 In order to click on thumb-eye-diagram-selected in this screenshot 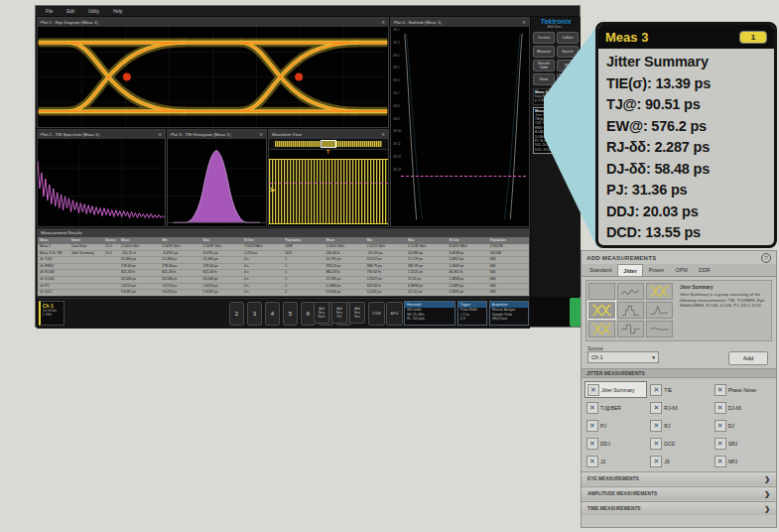, I will do `click(601, 310)`.